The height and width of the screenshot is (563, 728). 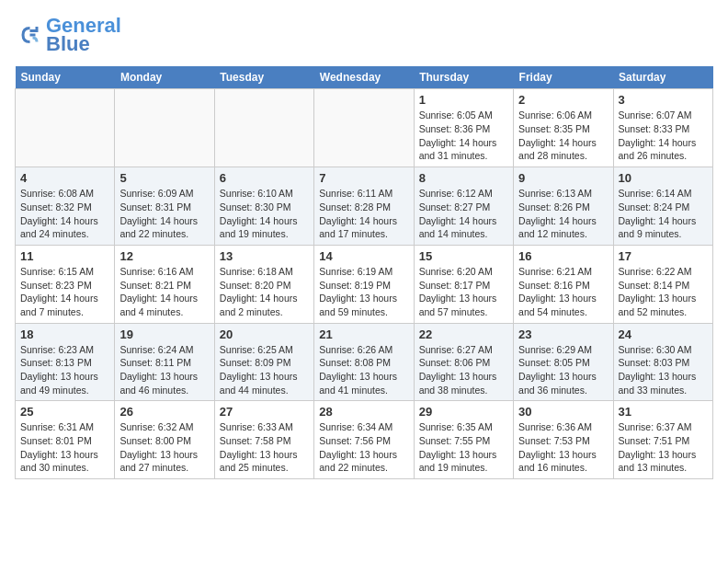 What do you see at coordinates (165, 440) in the screenshot?
I see `calendar-cell: 26Sunrise: 6:32 AM Sunset: 8:00 PM Dayli…` at bounding box center [165, 440].